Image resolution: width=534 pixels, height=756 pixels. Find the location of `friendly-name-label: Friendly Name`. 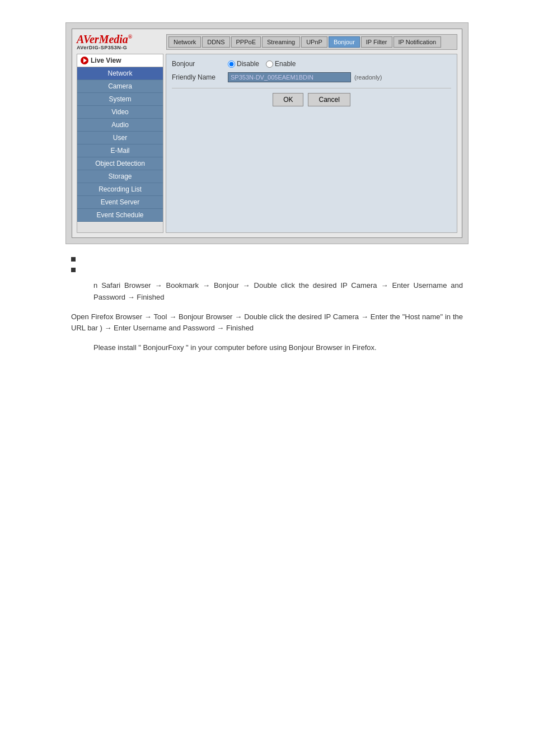

friendly-name-label: Friendly Name is located at coordinates (200, 77).